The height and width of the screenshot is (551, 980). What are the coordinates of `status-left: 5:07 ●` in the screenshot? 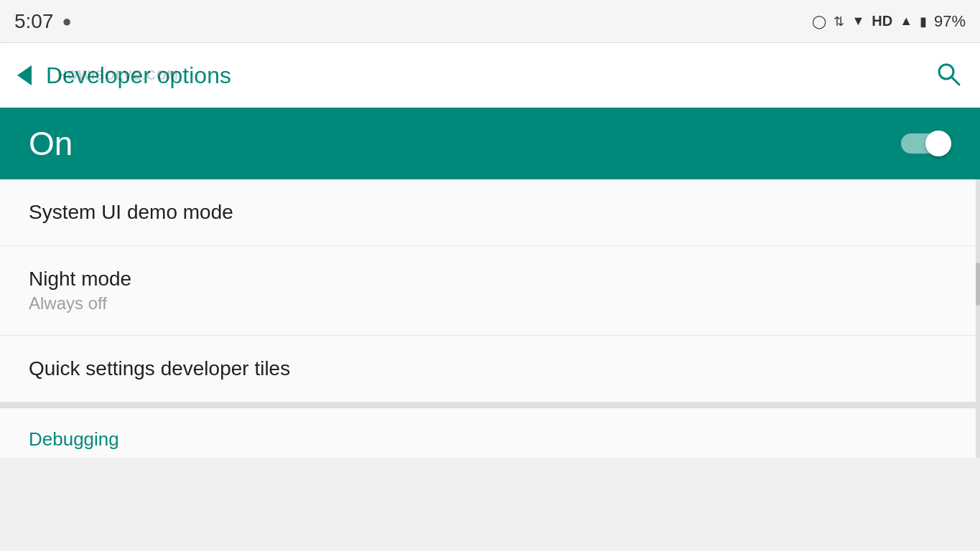 It's located at (43, 22).